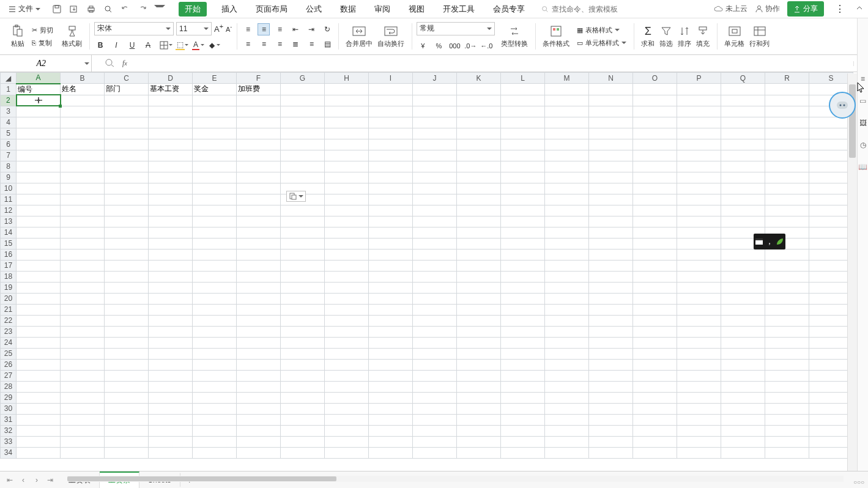 The width and height of the screenshot is (868, 488). What do you see at coordinates (303, 375) in the screenshot?
I see `cell-G27` at bounding box center [303, 375].